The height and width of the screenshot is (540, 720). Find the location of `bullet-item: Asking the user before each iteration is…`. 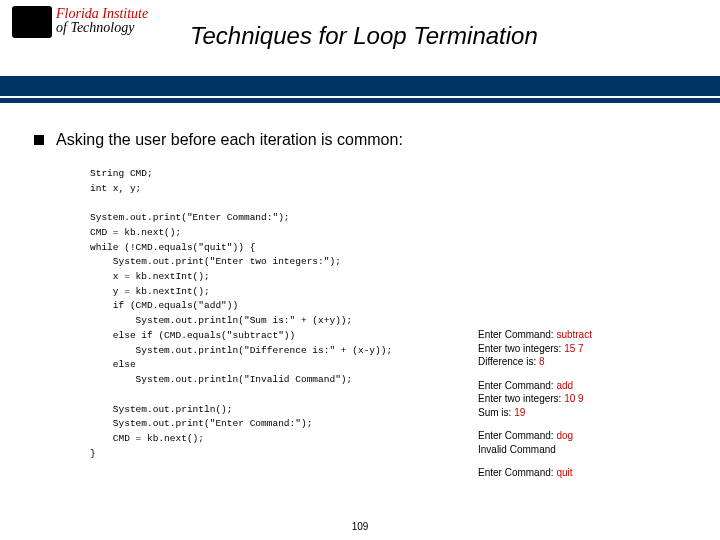

bullet-item: Asking the user before each iteration is… is located at coordinates (362, 140).